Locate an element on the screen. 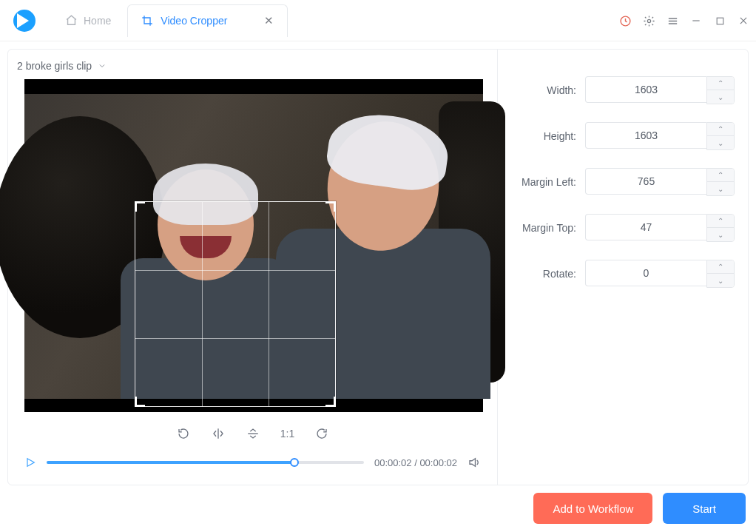  close-tab-icon: ✕ is located at coordinates (269, 21).